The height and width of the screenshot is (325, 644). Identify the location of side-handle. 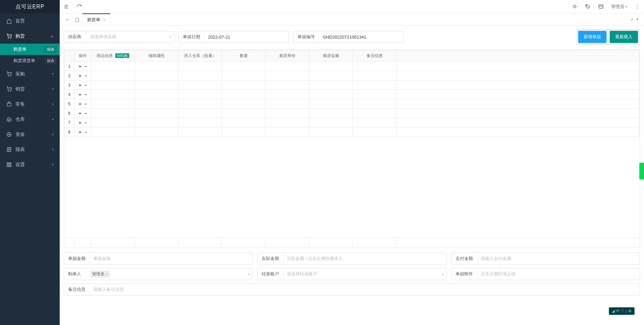
(642, 171).